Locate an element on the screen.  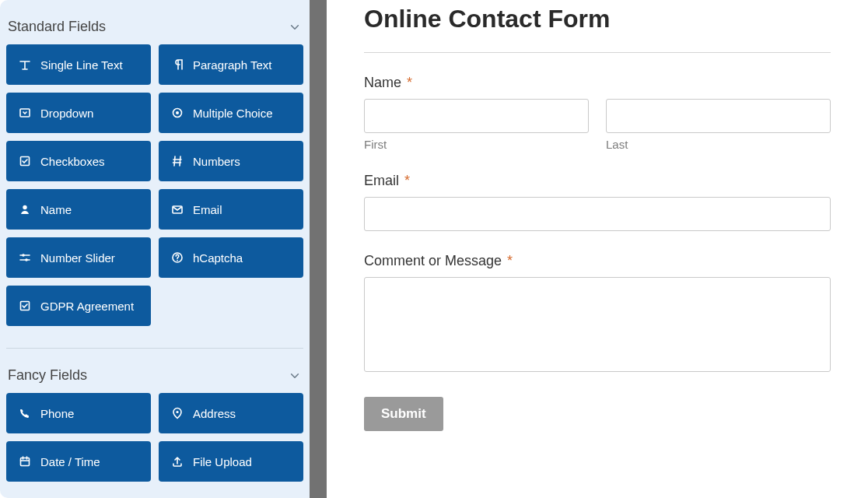
field-btn-file-upload: File Upload is located at coordinates (231, 461).